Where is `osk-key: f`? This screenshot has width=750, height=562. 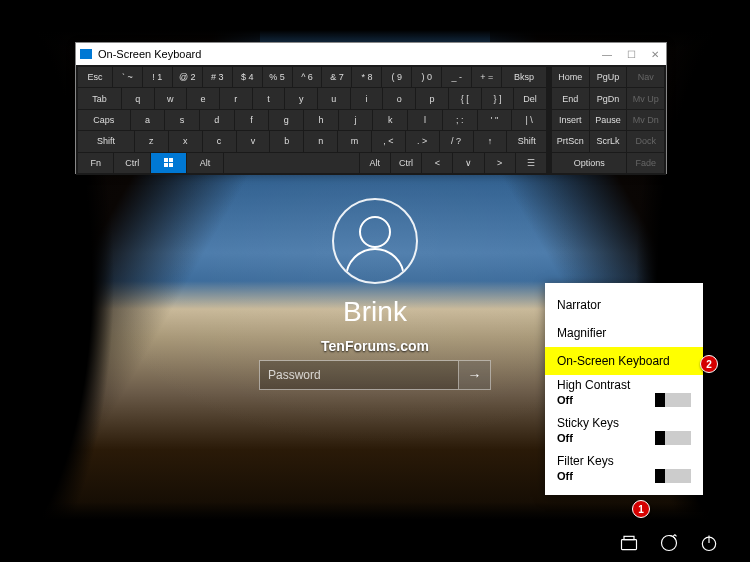 osk-key: f is located at coordinates (252, 120).